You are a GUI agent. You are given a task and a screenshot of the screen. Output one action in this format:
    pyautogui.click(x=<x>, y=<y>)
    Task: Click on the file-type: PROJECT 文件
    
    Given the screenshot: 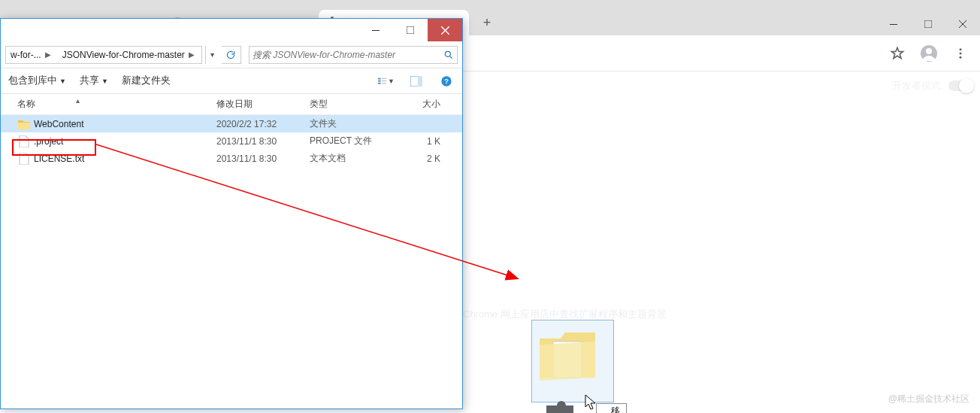 What is the action you would take?
    pyautogui.click(x=356, y=141)
    